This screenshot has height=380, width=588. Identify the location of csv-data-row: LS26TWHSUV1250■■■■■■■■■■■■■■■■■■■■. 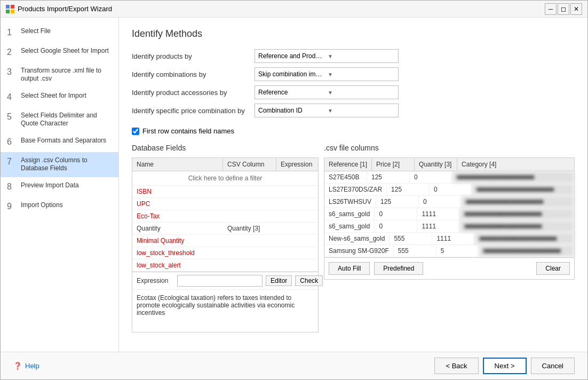
(449, 202).